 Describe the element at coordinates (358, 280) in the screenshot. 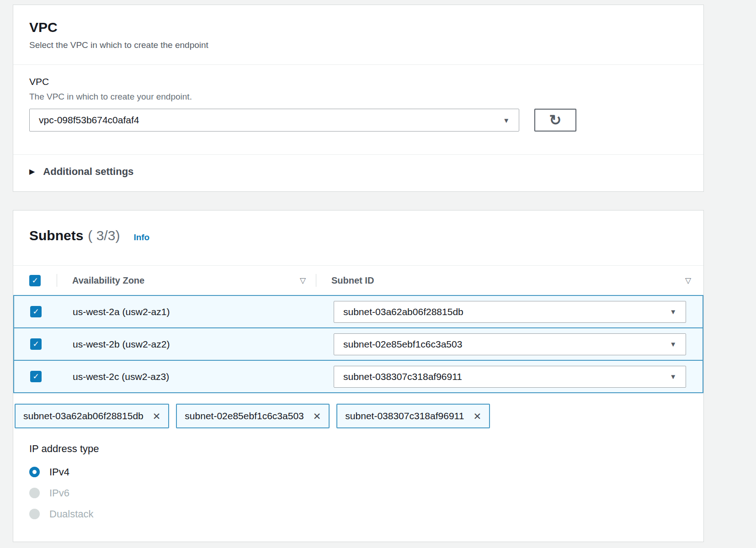

I see `subnets-table-header: ✓ Availability Zone ▽ Subnet ID ▽` at that location.